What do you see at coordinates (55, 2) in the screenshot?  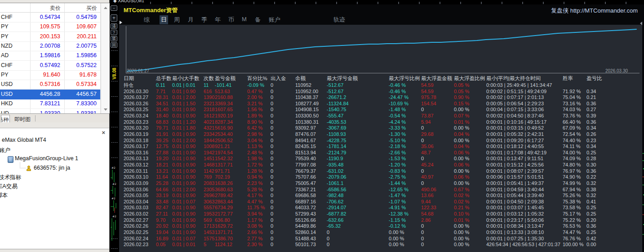 I see `market-watch-top-edge` at bounding box center [55, 2].